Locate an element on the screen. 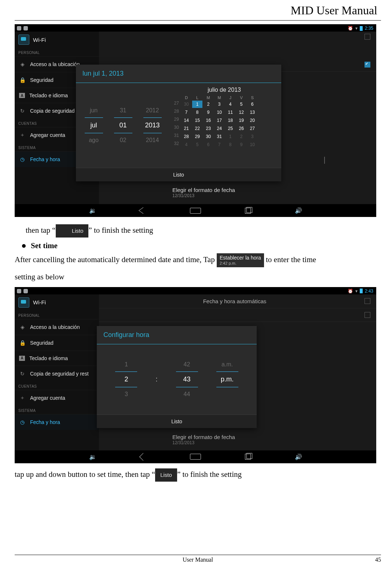 The width and height of the screenshot is (392, 569). cal-day-selected: 1 is located at coordinates (197, 104).